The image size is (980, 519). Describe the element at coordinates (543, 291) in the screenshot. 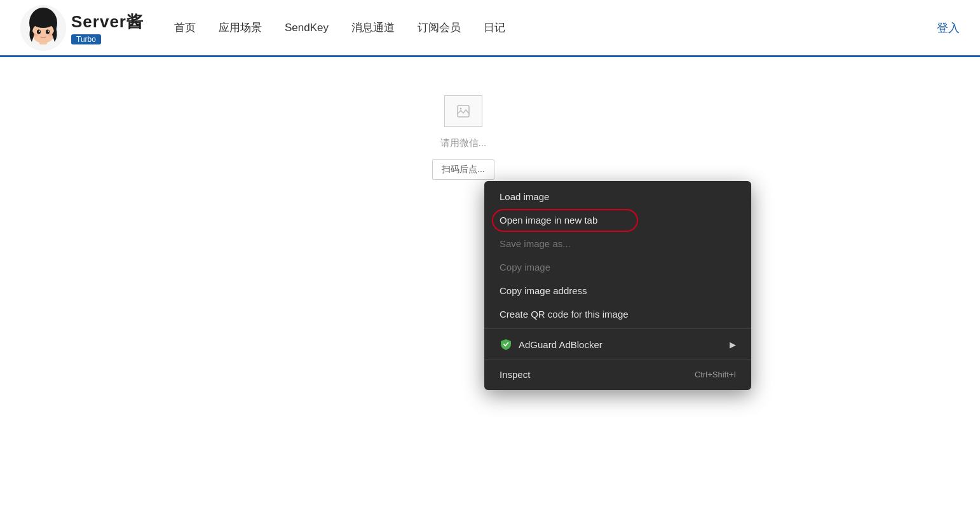

I see `copy-image-address-label: Copy image address` at that location.